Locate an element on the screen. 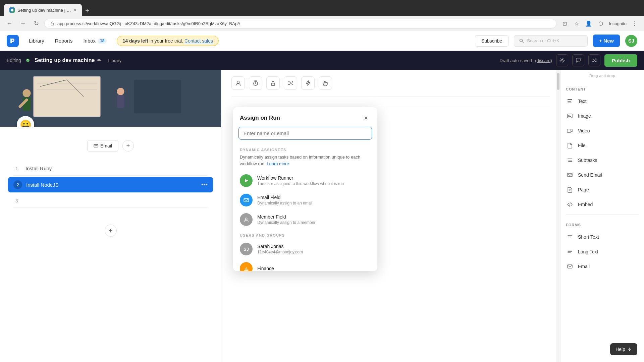  toolbar-assign-button is located at coordinates (238, 83).